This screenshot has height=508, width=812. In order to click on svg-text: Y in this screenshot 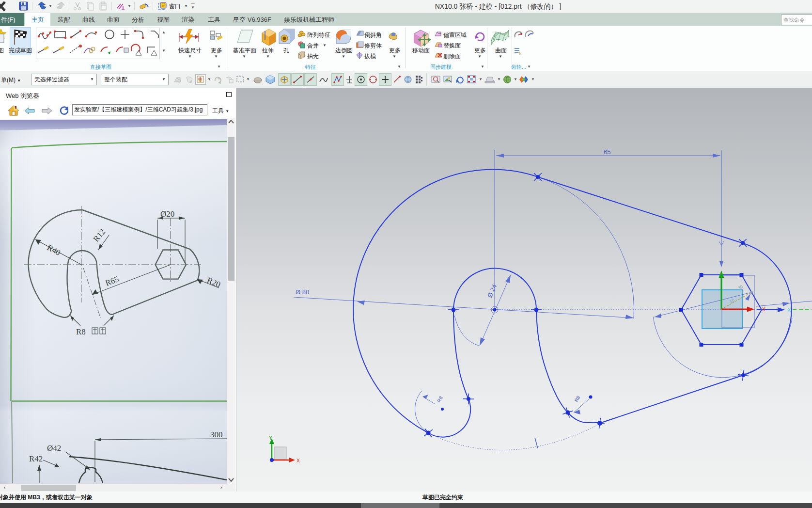, I will do `click(270, 438)`.